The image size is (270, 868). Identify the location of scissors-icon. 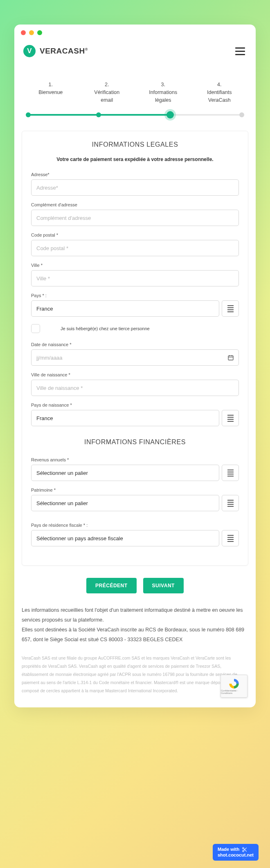
(245, 850).